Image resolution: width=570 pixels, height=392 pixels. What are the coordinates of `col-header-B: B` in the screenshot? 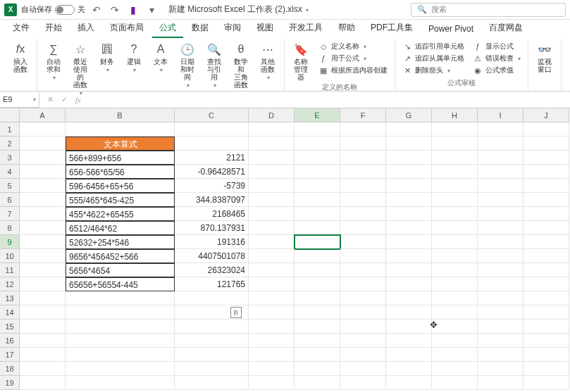 It's located at (120, 115).